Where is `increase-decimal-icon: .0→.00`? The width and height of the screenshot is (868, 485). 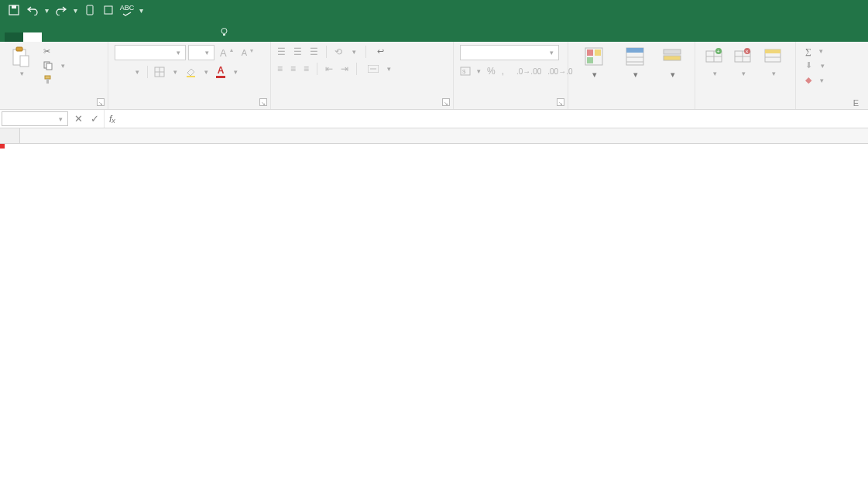 increase-decimal-icon: .0→.00 is located at coordinates (529, 71).